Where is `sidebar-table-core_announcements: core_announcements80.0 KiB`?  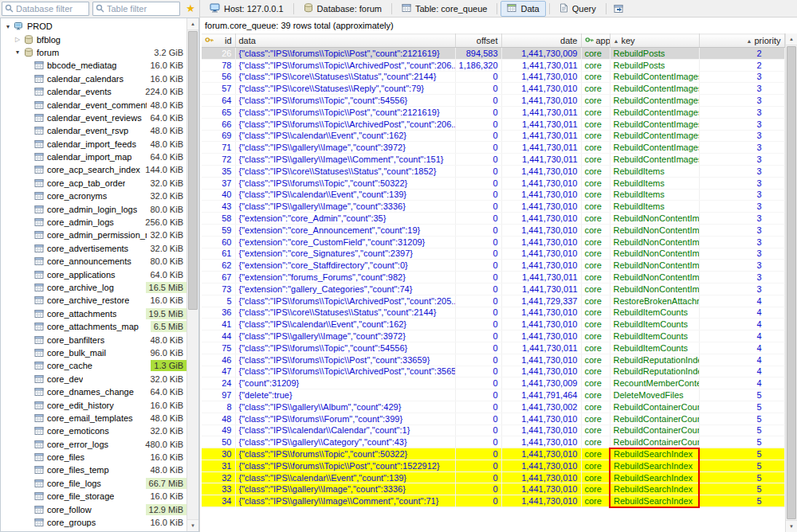
sidebar-table-core_announcements: core_announcements80.0 KiB is located at coordinates (94, 261).